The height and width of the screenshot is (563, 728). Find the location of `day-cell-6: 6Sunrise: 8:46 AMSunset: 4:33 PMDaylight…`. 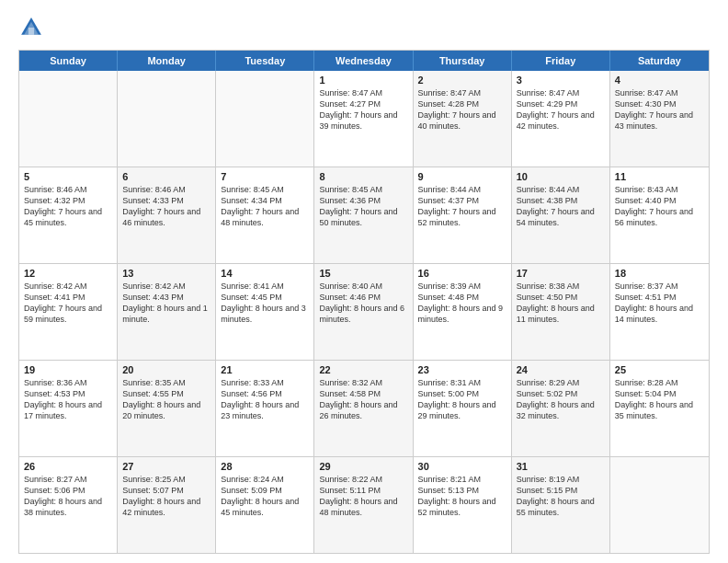

day-cell-6: 6Sunrise: 8:46 AMSunset: 4:33 PMDaylight… is located at coordinates (167, 215).